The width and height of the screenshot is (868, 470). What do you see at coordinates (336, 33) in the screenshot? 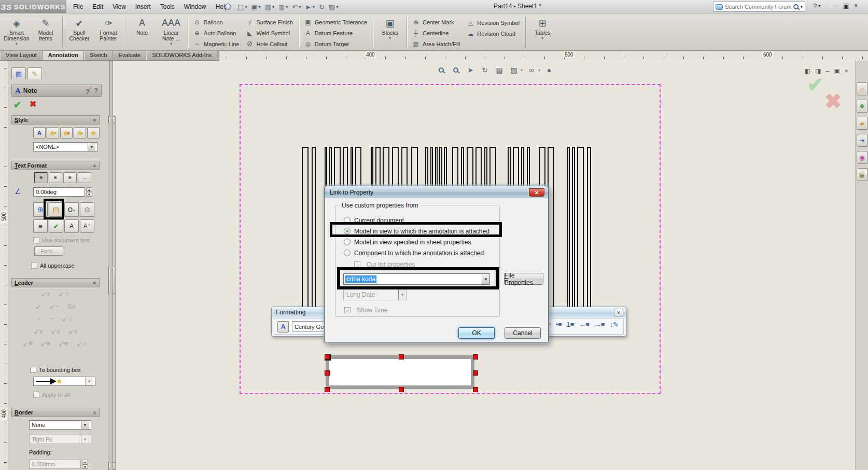
I see `datum-feature-button: ADatum Feature` at bounding box center [336, 33].